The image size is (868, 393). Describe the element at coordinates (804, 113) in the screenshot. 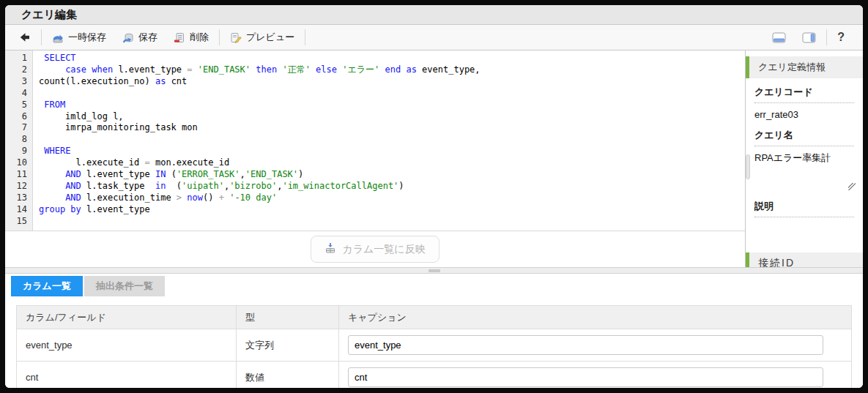

I see `query-code-value: err_rate03` at that location.